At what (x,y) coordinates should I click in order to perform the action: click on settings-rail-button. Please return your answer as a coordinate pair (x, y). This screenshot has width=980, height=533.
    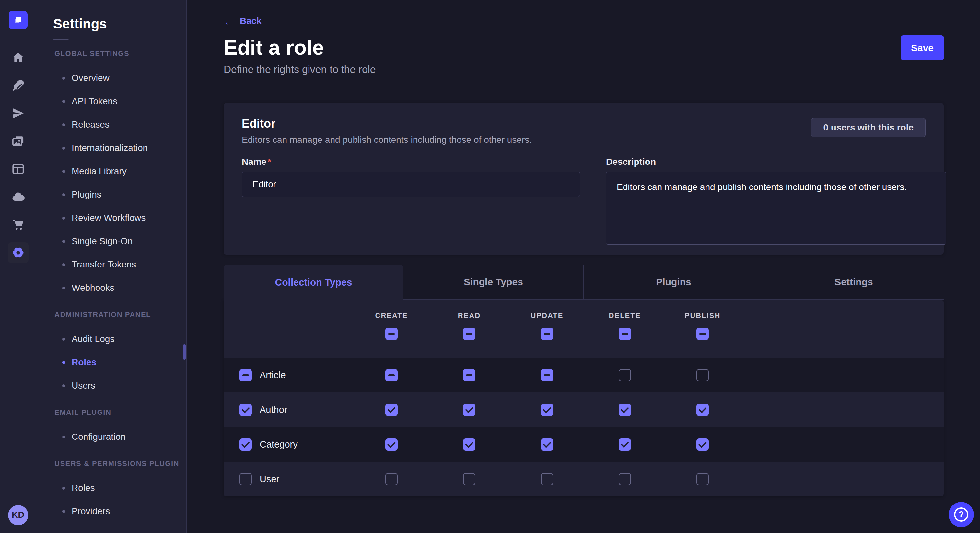
    Looking at the image, I should click on (18, 252).